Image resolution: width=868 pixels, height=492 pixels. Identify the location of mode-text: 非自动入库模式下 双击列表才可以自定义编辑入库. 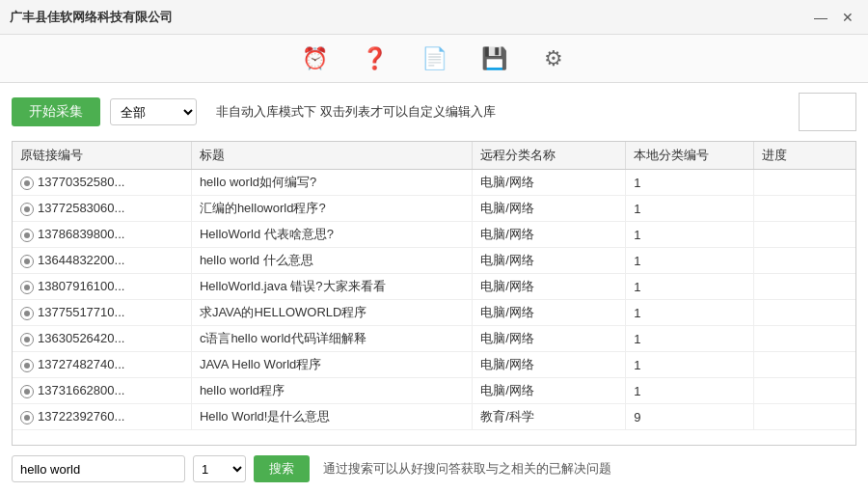
(356, 112).